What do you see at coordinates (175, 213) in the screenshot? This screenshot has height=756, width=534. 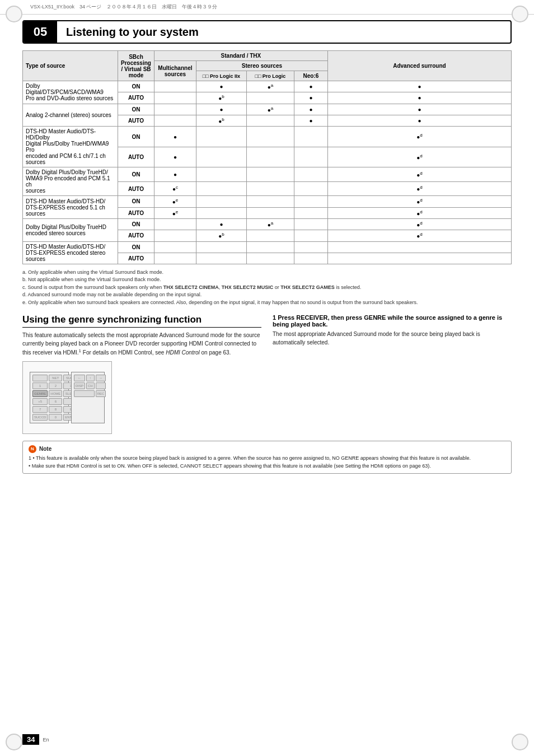 I see `cell-multi-5auto: ●e` at bounding box center [175, 213].